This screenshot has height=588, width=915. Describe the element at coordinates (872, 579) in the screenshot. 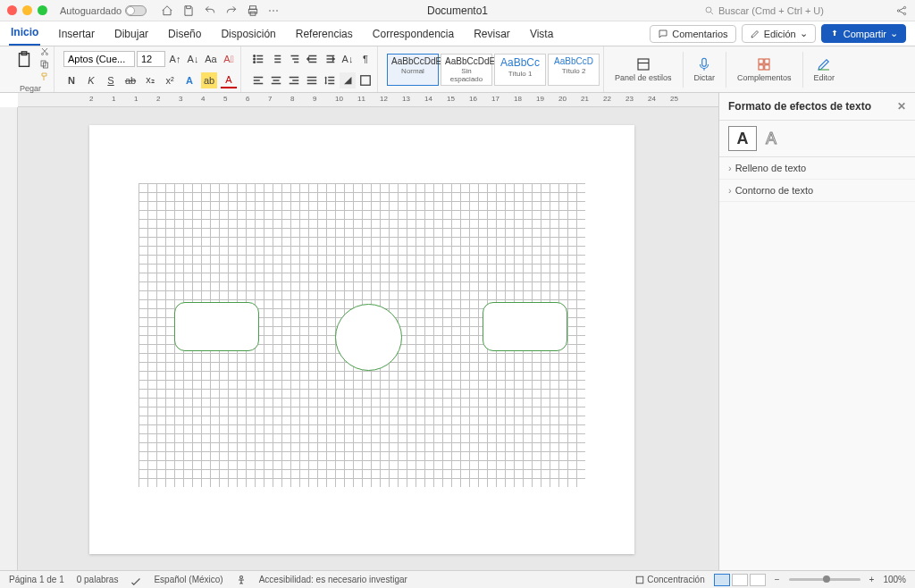

I see `zoom-in-button: +` at that location.